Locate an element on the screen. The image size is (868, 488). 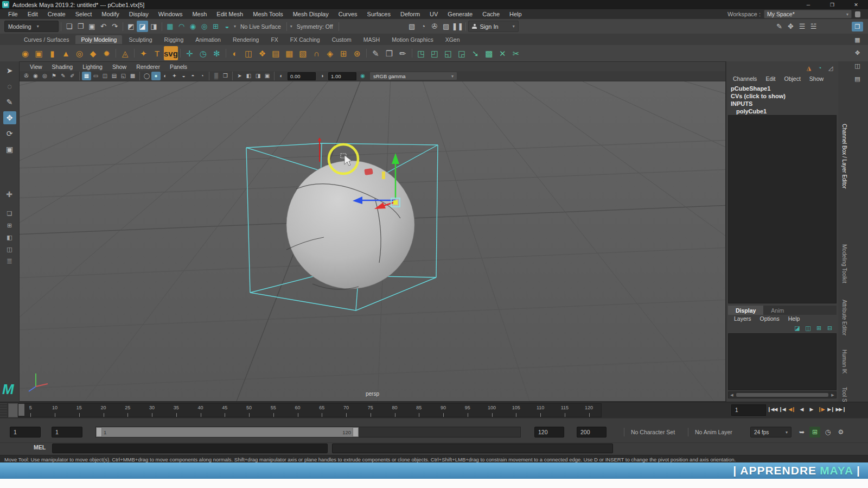
panel-menu-item: Lighting is located at coordinates (92, 67).